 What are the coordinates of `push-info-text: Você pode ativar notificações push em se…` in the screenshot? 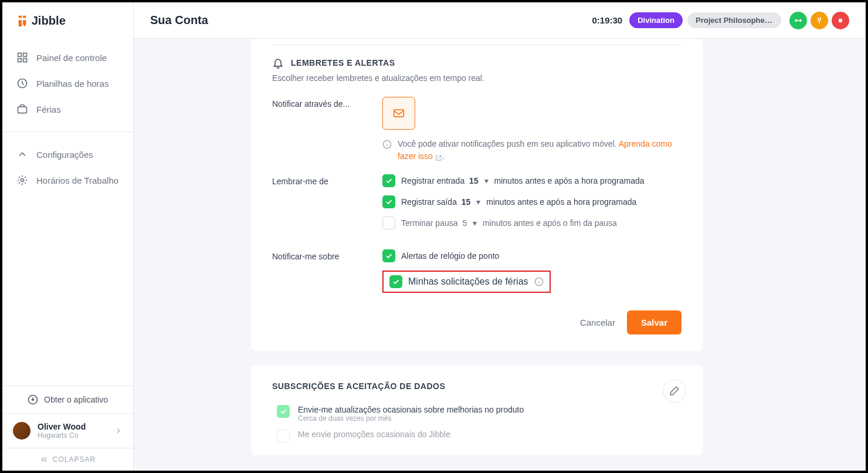 It's located at (540, 150).